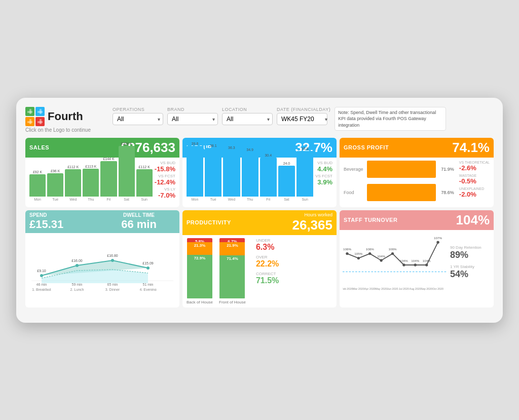 This screenshot has width=519, height=420. I want to click on brand-select-wrapper: All, so click(193, 119).